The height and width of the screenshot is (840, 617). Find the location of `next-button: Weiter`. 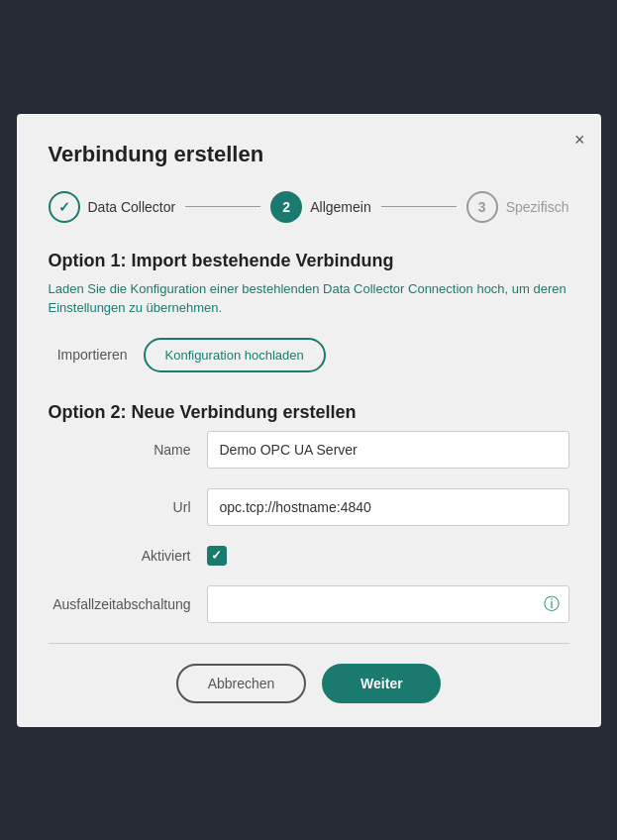

next-button: Weiter is located at coordinates (381, 683).